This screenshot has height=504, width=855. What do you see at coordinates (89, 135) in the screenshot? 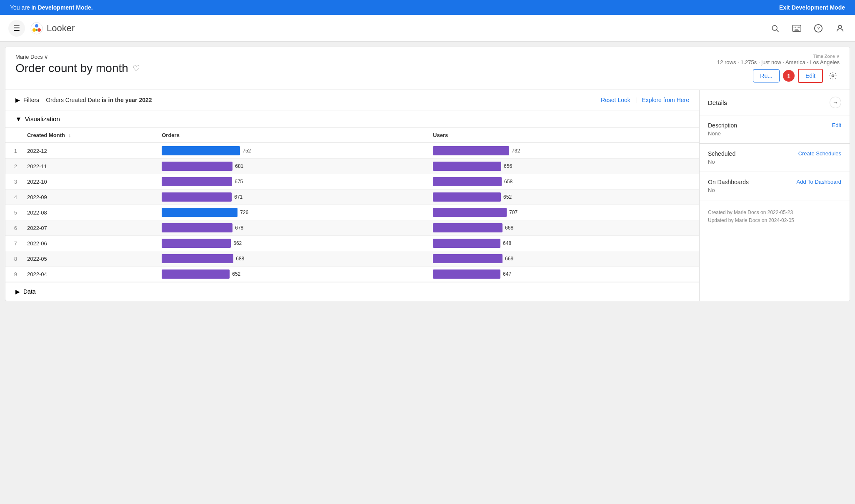
I see `col-created-month: Created Month ↓` at bounding box center [89, 135].